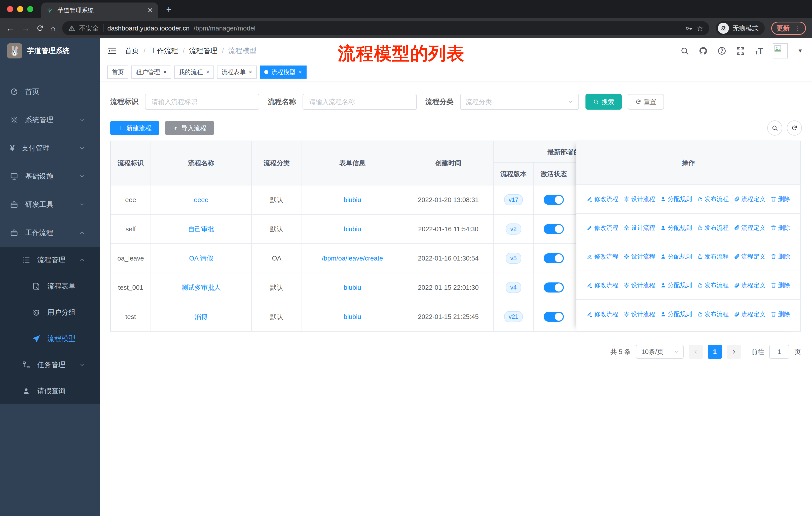 This screenshot has width=812, height=516. I want to click on sidebar-item-process-model: 流程模型, so click(50, 339).